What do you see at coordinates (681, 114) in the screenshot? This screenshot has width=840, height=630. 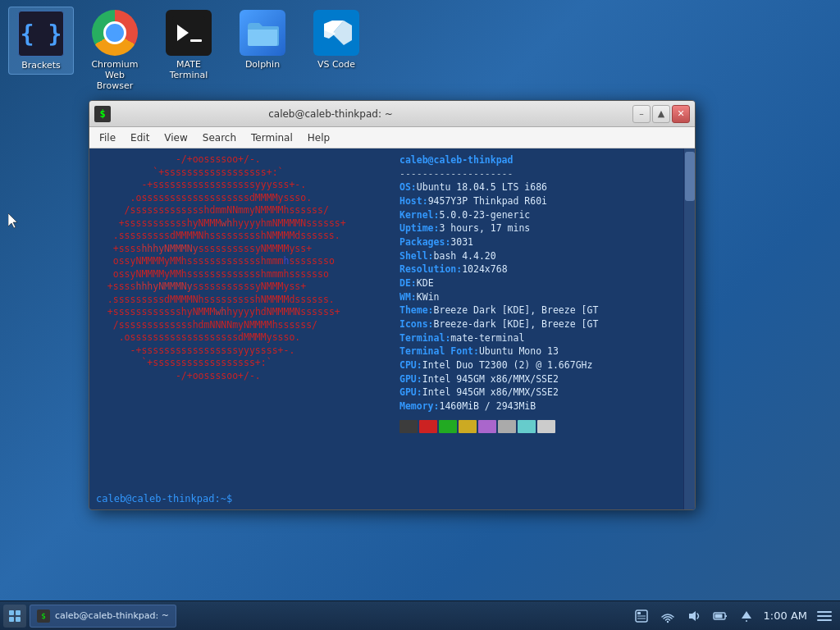 I see `terminal-close-button: ✕` at bounding box center [681, 114].